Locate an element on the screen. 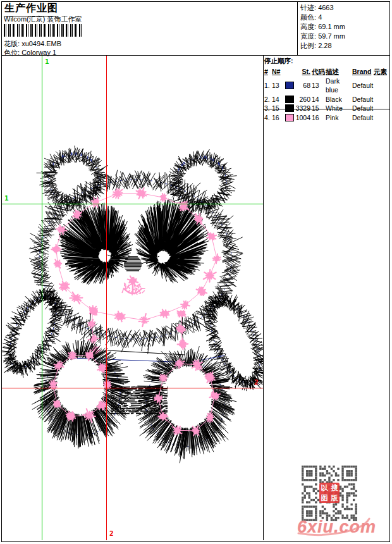 The width and height of the screenshot is (392, 544). stat-stitches: 针迹: 4663 is located at coordinates (322, 8).